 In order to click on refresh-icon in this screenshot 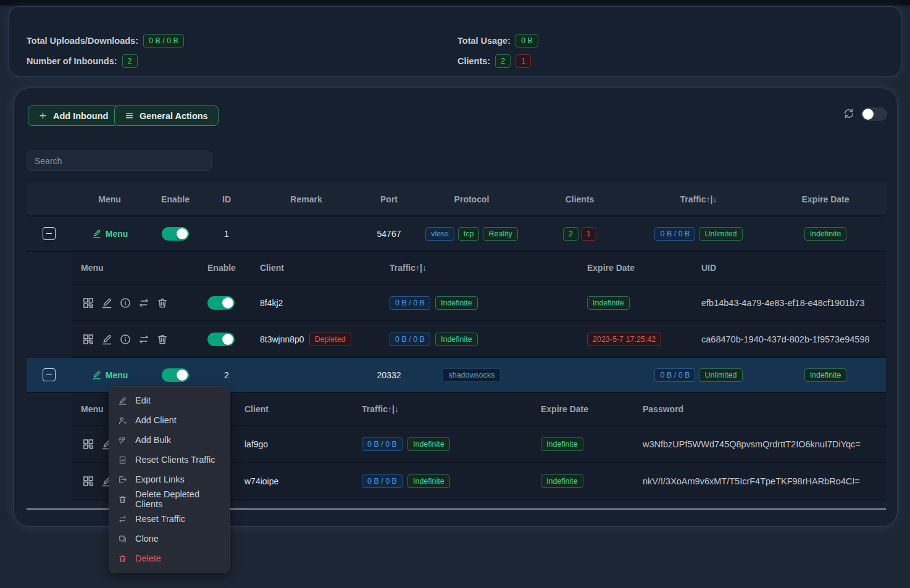, I will do `click(849, 114)`.